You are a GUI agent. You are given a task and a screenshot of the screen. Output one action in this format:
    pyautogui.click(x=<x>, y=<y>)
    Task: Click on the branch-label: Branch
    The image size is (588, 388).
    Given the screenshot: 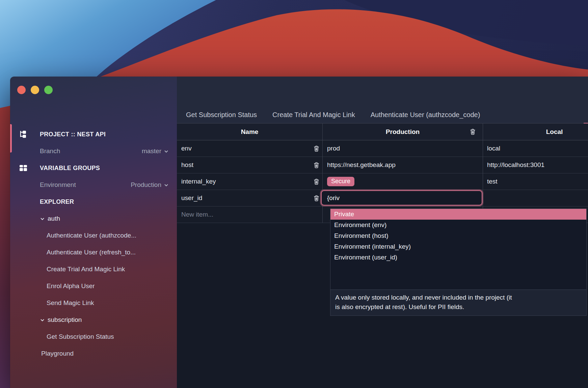 What is the action you would take?
    pyautogui.click(x=35, y=151)
    